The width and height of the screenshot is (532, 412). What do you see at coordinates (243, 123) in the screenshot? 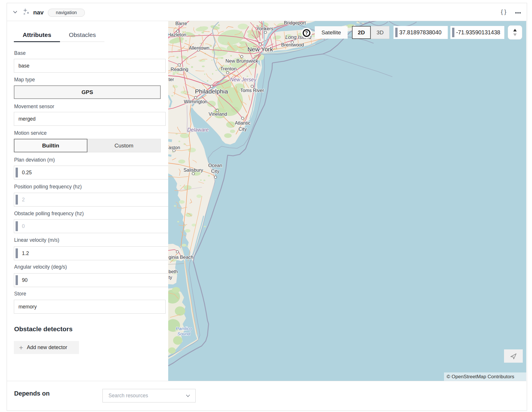
I see `svg-text: Atlantic` at bounding box center [243, 123].